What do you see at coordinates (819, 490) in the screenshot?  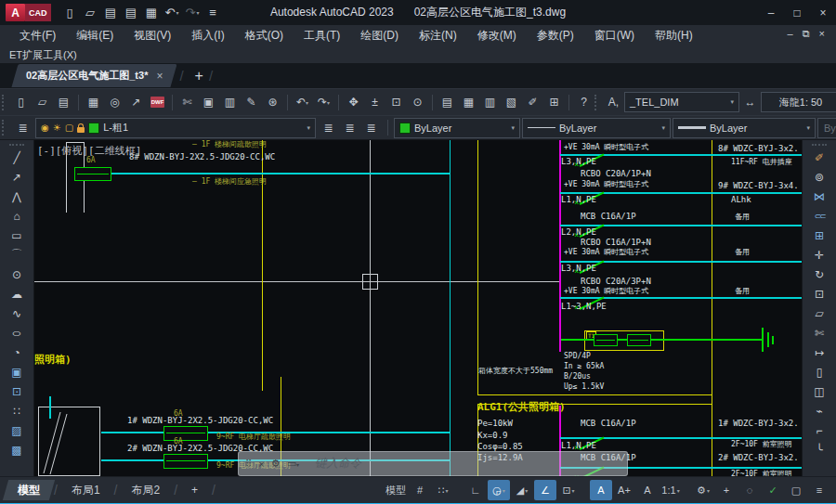 I see `customization-menu-button: ≡` at bounding box center [819, 490].